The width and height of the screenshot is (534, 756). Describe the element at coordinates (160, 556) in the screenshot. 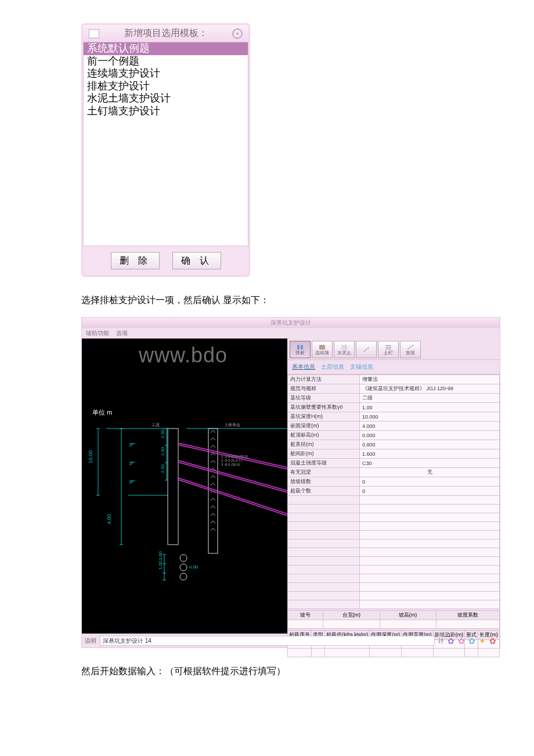

I see `dim-below1: 1.60` at that location.